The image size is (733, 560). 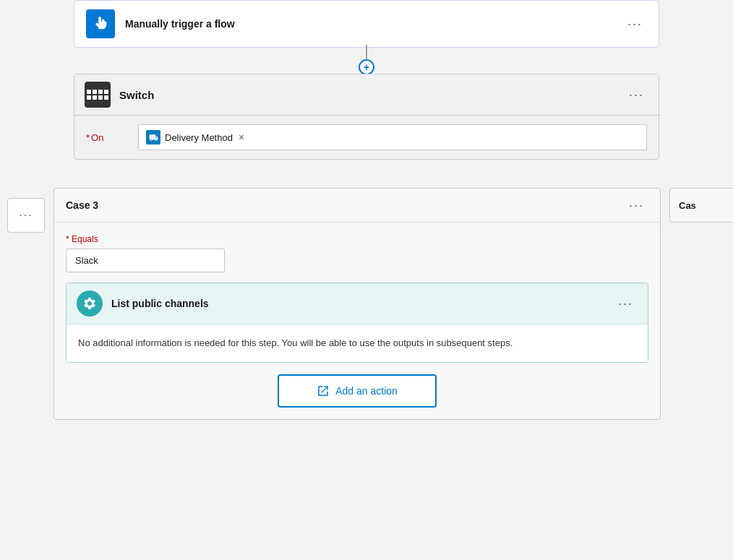 What do you see at coordinates (366, 52) in the screenshot?
I see `connector-line-top` at bounding box center [366, 52].